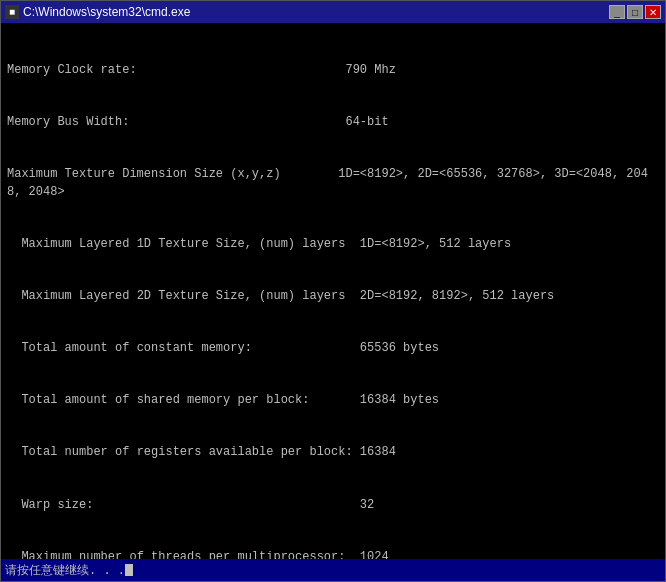 This screenshot has width=666, height=582. I want to click on console-line-3: Maximum Layered 1D Texture Size, (num) l…, so click(333, 244).